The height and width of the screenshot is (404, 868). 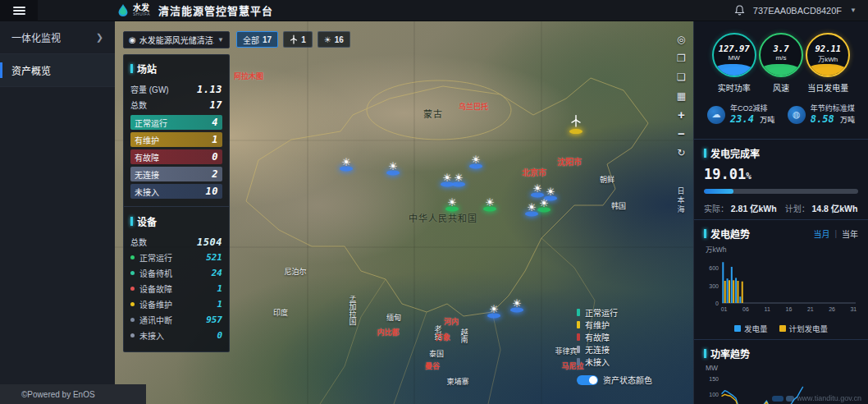 I want to click on co2-cloud-icon: ☁, so click(x=716, y=115).